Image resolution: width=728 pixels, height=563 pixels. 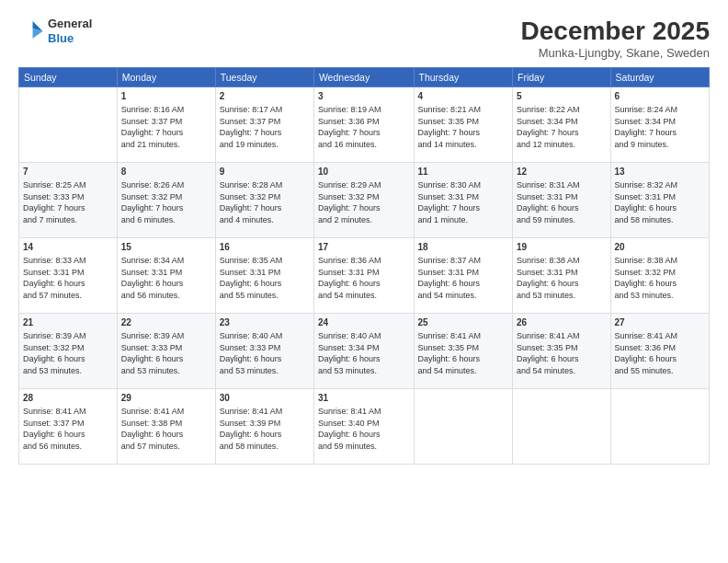 What do you see at coordinates (463, 276) in the screenshot?
I see `calendar-cell: 18Sunrise: 8:37 AMSunset: 3:31 PMDayligh…` at bounding box center [463, 276].